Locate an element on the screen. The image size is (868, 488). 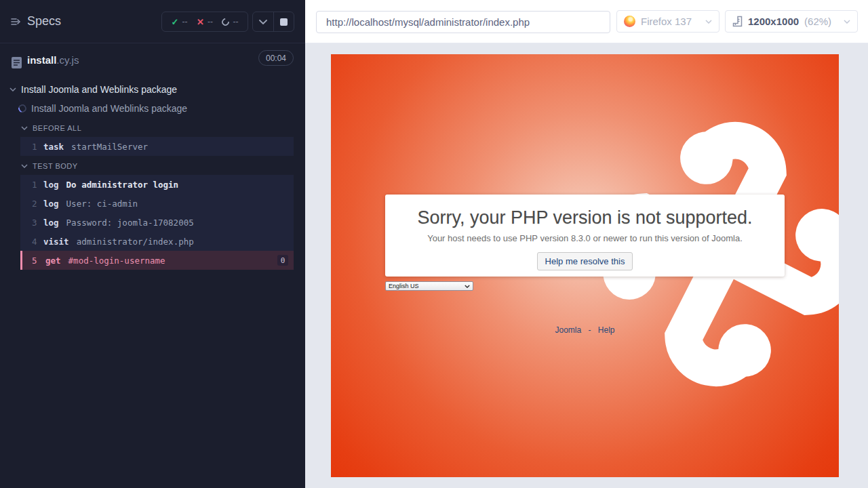
section-label: TEST BODY is located at coordinates (56, 166).